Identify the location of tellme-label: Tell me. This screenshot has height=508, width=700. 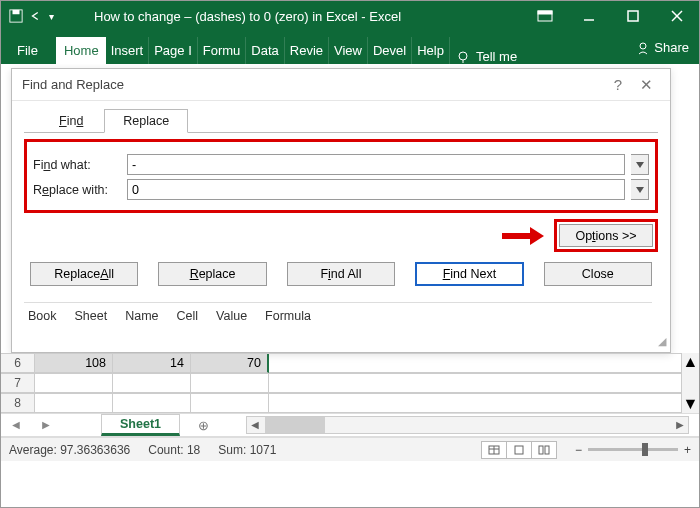
(496, 56).